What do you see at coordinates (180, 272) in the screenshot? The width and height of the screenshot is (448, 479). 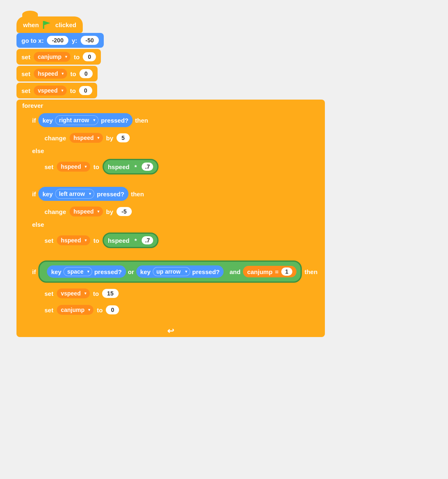 I see `if3-key2-block: key up arrow ▼ pressed?` at bounding box center [180, 272].